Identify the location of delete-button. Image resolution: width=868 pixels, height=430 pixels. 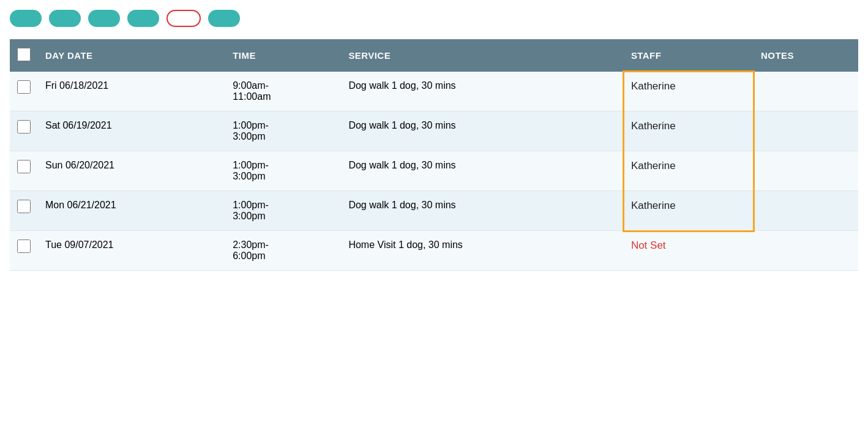
(184, 18).